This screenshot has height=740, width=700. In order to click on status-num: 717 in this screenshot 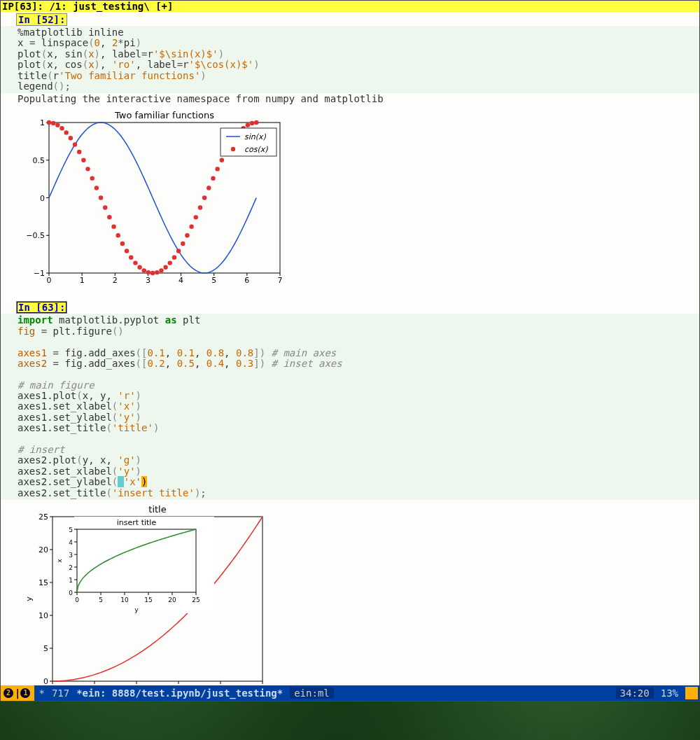, I will do `click(60, 693)`.